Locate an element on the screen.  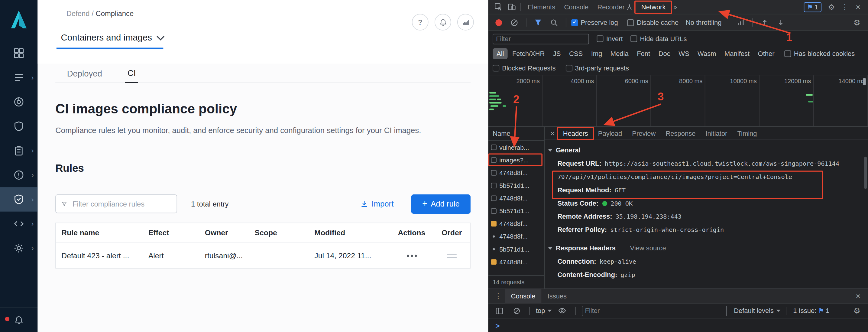
devtools-tab-elements: Elements is located at coordinates (541, 7).